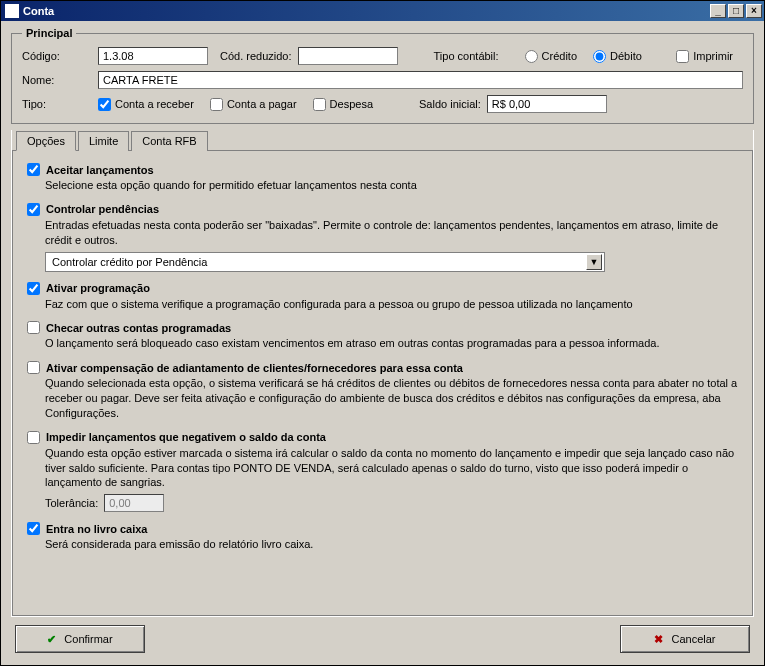 Image resolution: width=765 pixels, height=666 pixels. What do you see at coordinates (325, 262) in the screenshot?
I see `combo-controlar-credito: Controlar crédito por Pendência ▼` at bounding box center [325, 262].